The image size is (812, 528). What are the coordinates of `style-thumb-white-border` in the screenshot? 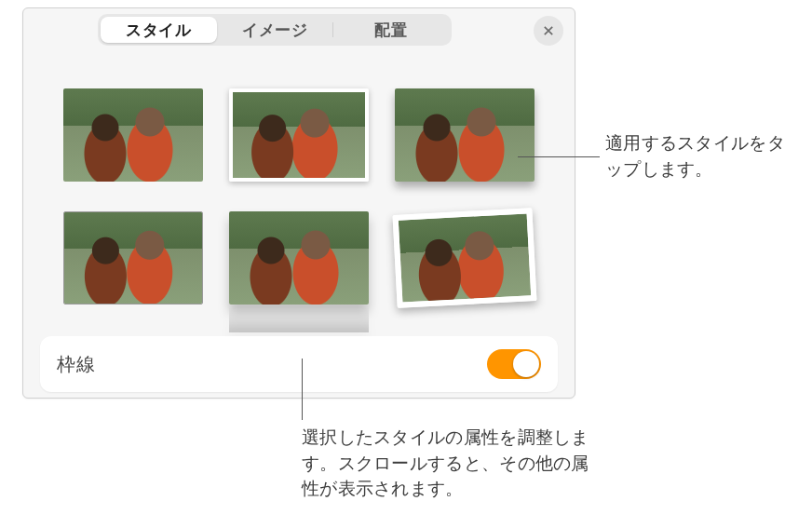 It's located at (299, 135).